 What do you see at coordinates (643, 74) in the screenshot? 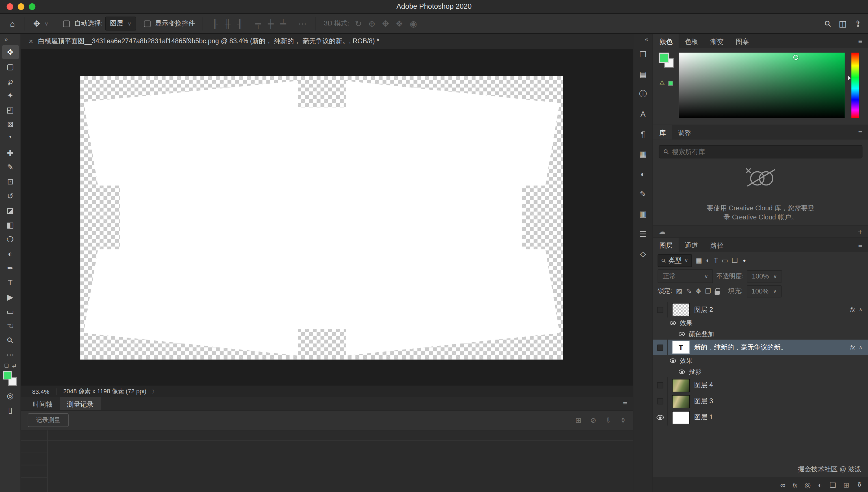
I see `brush-settings-panel-icon: ▤` at bounding box center [643, 74].